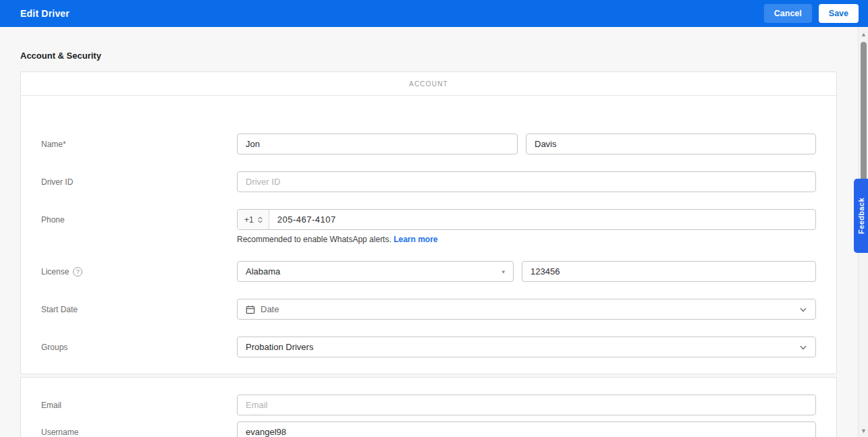  I want to click on country-code-select: +1, so click(254, 220).